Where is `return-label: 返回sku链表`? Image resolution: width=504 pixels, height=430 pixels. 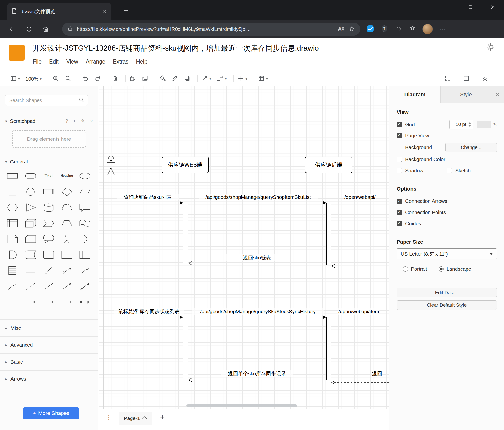
return-label: 返回sku链表 is located at coordinates (257, 258).